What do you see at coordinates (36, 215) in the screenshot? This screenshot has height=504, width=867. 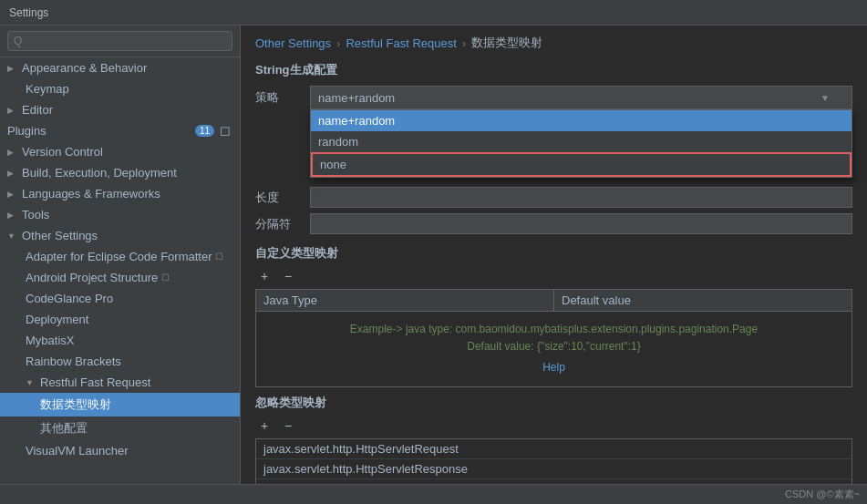 I see `sidebar-label-tools: Tools` at bounding box center [36, 215].